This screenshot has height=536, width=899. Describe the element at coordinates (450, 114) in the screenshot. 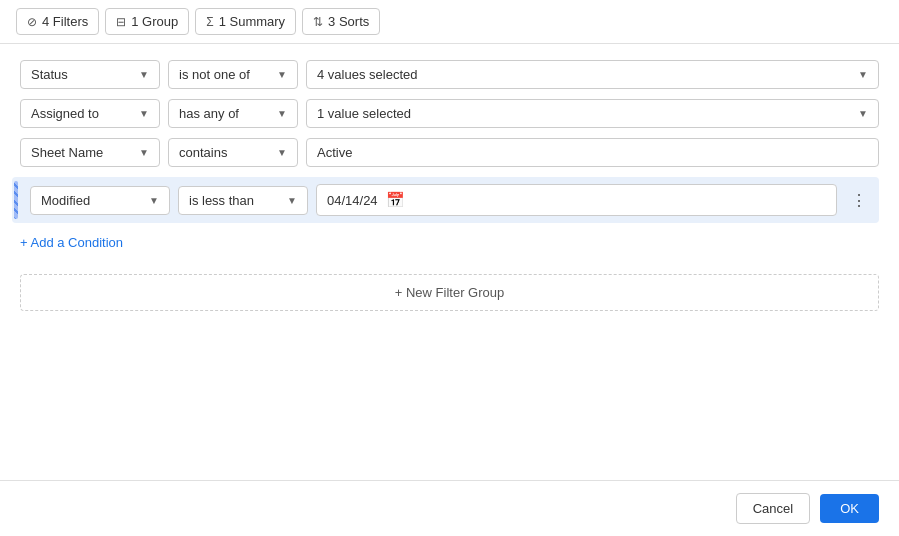

I see `filter-row-assigned: Assigned to ▼ has any of ▼ 1 value selec…` at that location.